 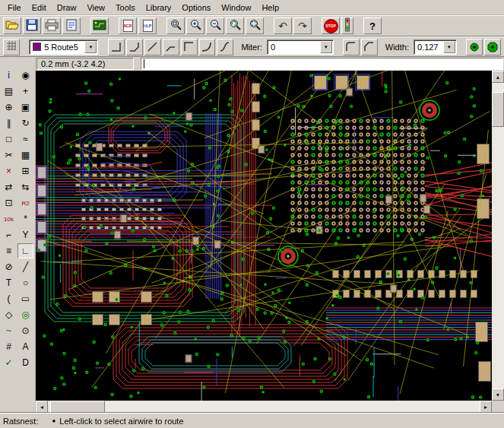 I want to click on bend-style-3-button, so click(x=171, y=47).